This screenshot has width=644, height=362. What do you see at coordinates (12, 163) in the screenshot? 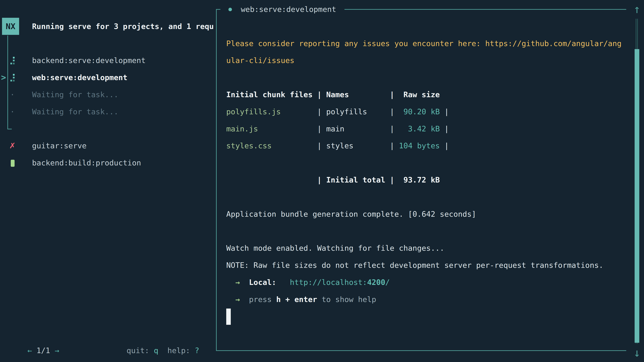
I see `success-square-icon` at bounding box center [12, 163].